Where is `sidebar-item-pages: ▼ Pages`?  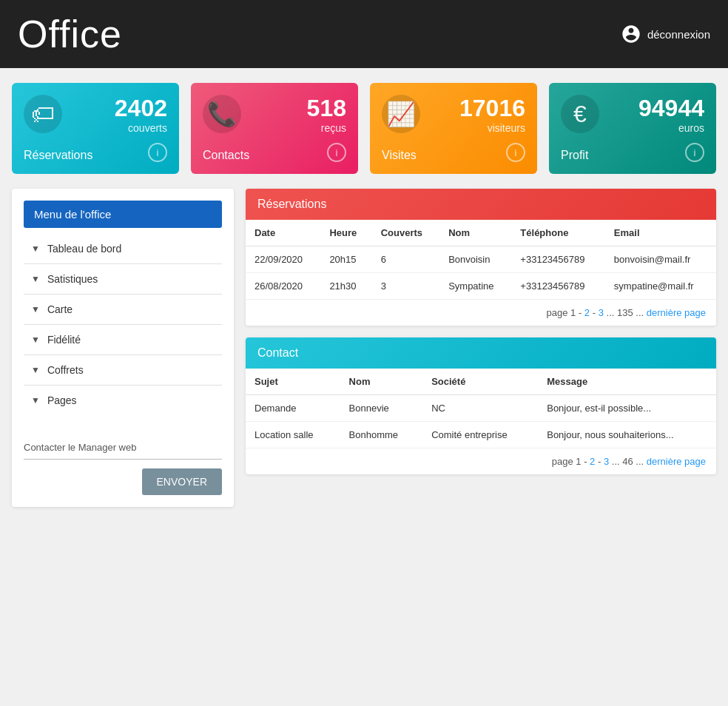 sidebar-item-pages: ▼ Pages is located at coordinates (123, 400).